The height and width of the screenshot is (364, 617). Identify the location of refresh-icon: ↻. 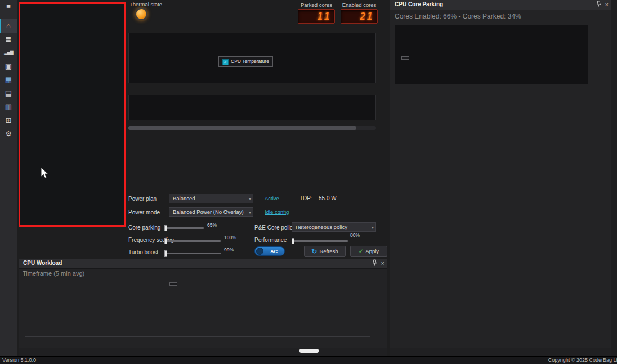
(314, 251).